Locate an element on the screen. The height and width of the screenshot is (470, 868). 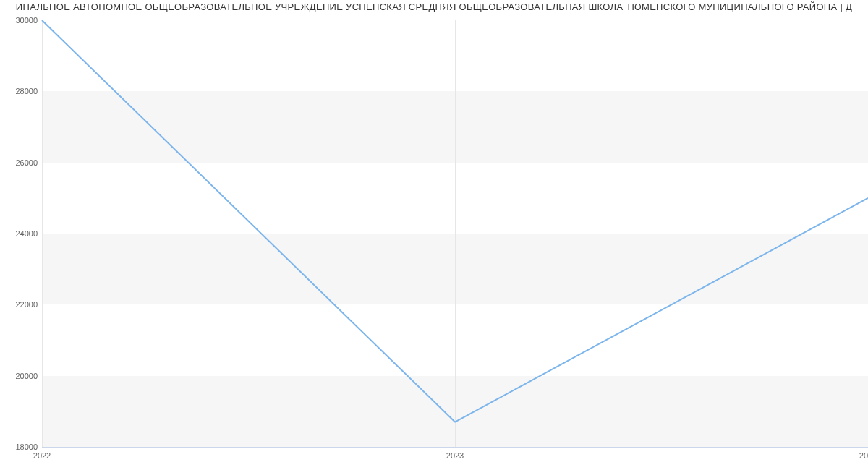
y-tick-label: 24000 is located at coordinates (29, 234).